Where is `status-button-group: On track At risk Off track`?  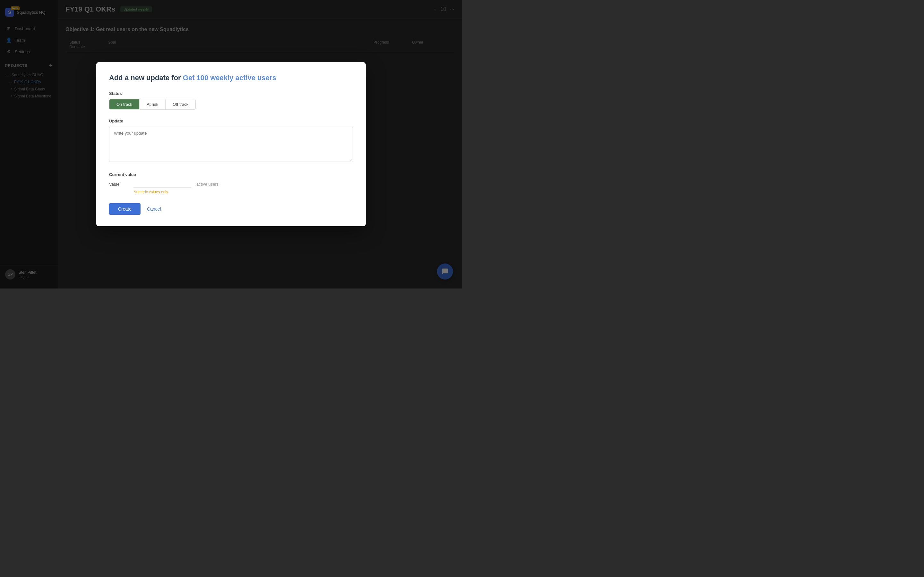
status-button-group: On track At risk Off track is located at coordinates (153, 105).